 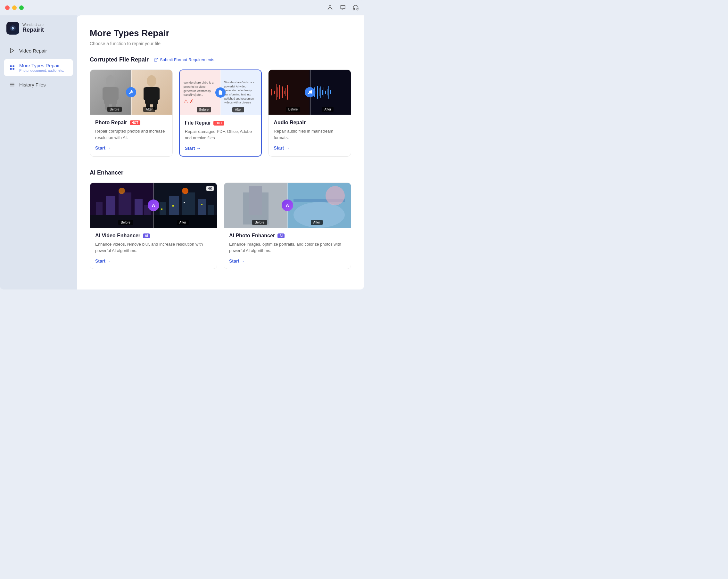 I want to click on sidebar-item-more-types: More Types Repair Photo, document, audio…, so click(x=38, y=67).